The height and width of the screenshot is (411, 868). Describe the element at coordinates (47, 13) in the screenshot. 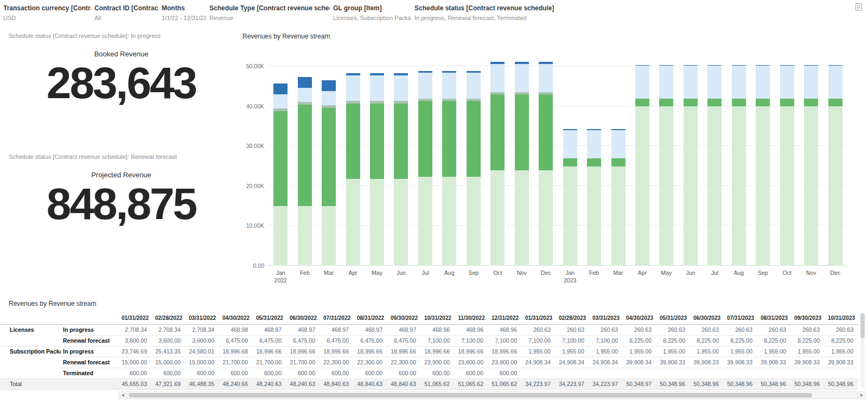

I see `filter-transaction-currency-contract: Transaction currency [Contract]USD` at that location.